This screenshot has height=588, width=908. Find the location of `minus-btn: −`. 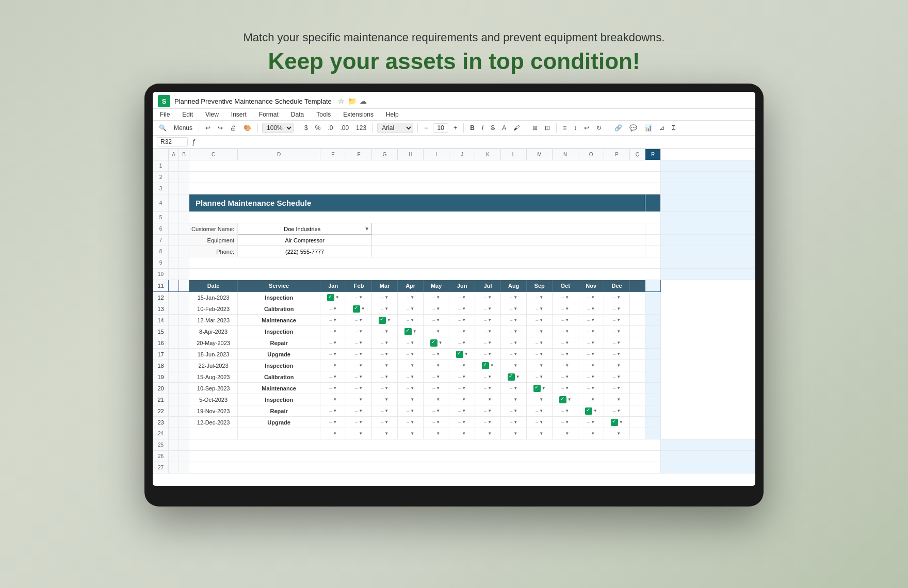

minus-btn: − is located at coordinates (426, 128).